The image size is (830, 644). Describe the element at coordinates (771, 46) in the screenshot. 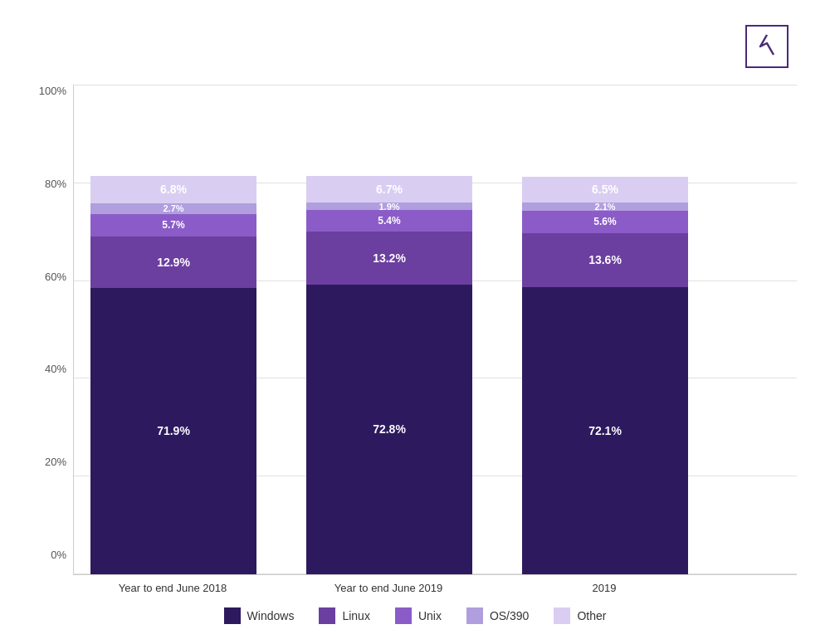

I see `logo-area` at that location.